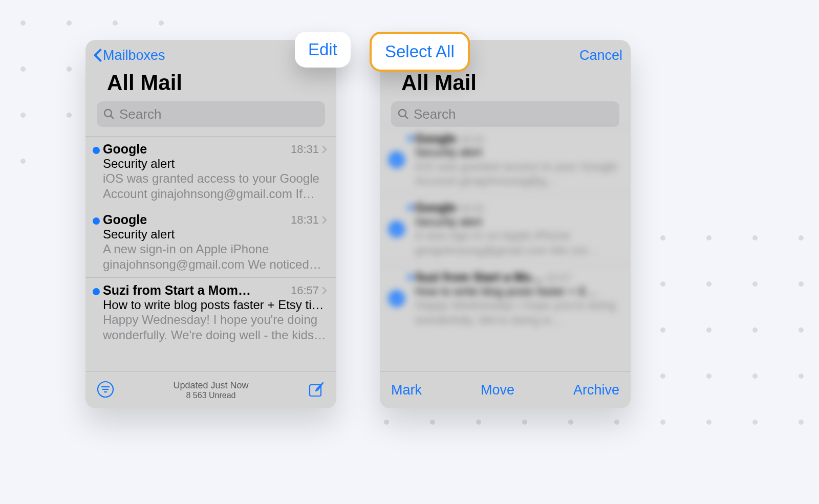 The height and width of the screenshot is (504, 819). What do you see at coordinates (322, 50) in the screenshot?
I see `edit-button: Edit` at bounding box center [322, 50].